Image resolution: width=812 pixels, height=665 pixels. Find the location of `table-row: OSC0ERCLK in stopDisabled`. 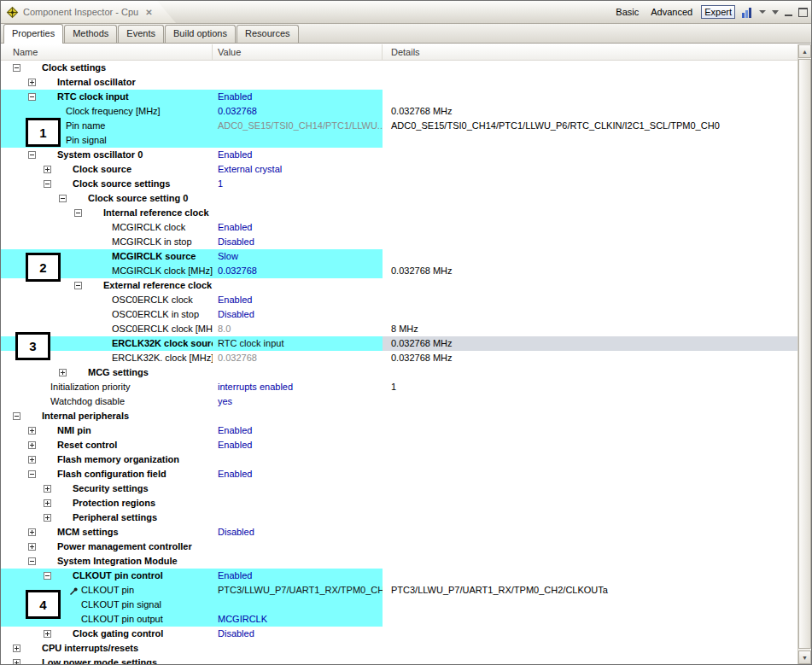

table-row: OSC0ERCLK in stopDisabled is located at coordinates (400, 314).